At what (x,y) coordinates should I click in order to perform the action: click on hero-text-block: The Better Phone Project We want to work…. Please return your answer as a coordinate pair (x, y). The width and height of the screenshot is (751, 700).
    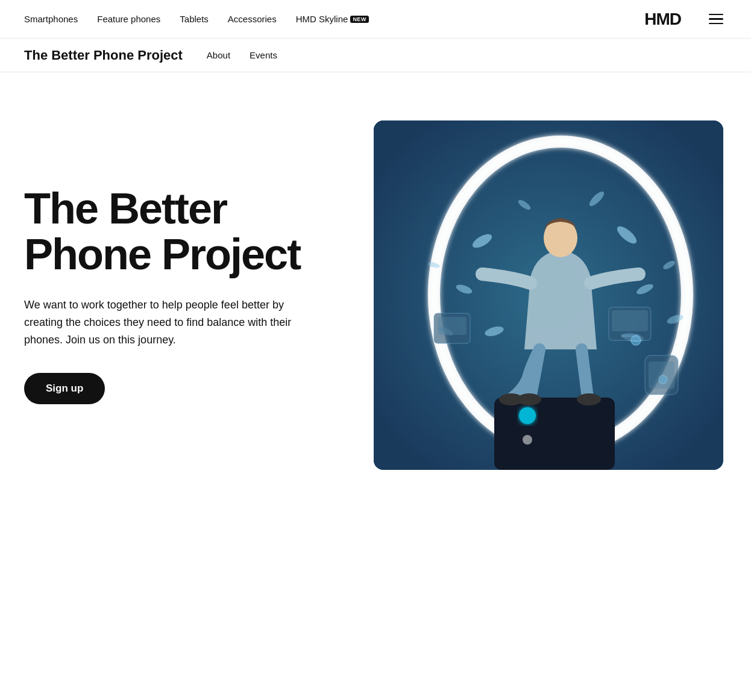
    Looking at the image, I should click on (181, 295).